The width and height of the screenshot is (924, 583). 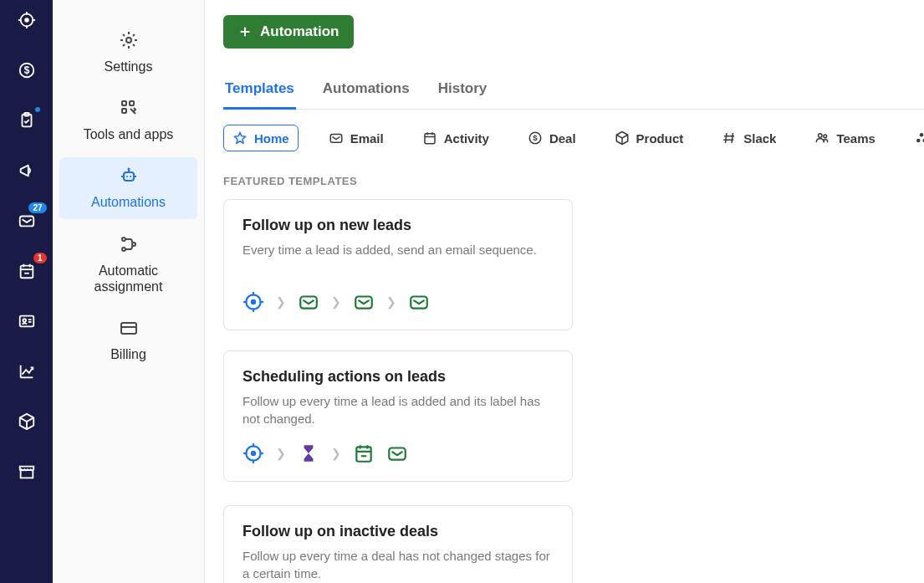 What do you see at coordinates (574, 138) in the screenshot?
I see `filter-row: Home Email Activity Deal Product Slack T…` at bounding box center [574, 138].